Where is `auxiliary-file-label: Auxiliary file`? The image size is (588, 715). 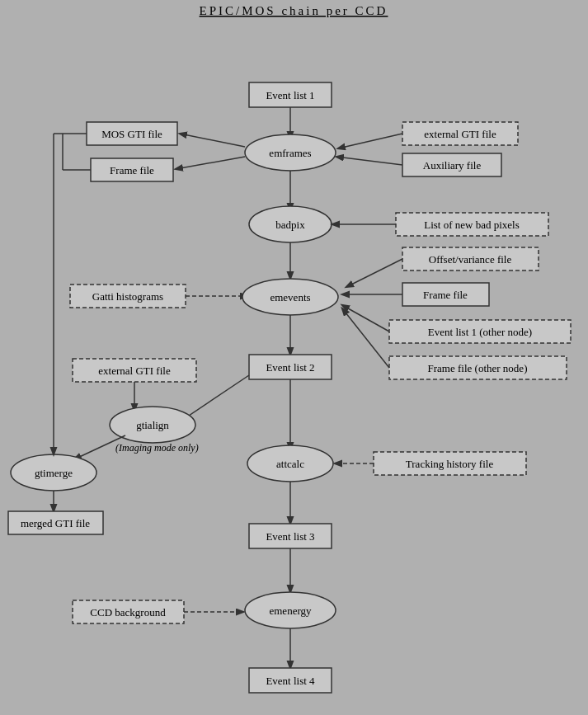 auxiliary-file-label: Auxiliary file is located at coordinates (452, 165).